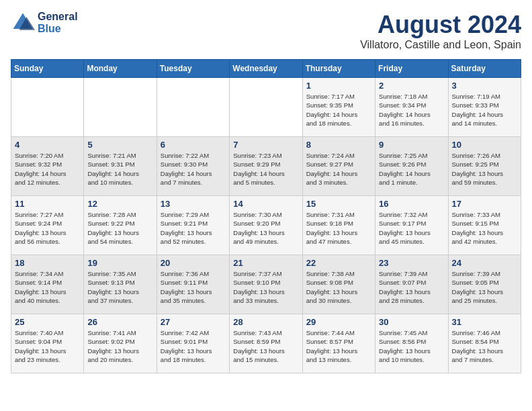 This screenshot has height=411, width=532. I want to click on day-number: 19, so click(120, 263).